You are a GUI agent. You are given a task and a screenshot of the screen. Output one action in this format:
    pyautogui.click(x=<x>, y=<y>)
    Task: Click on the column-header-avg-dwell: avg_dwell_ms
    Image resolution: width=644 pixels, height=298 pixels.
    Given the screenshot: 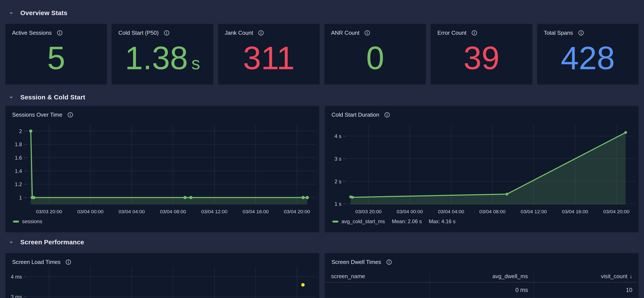 What is the action you would take?
    pyautogui.click(x=482, y=277)
    